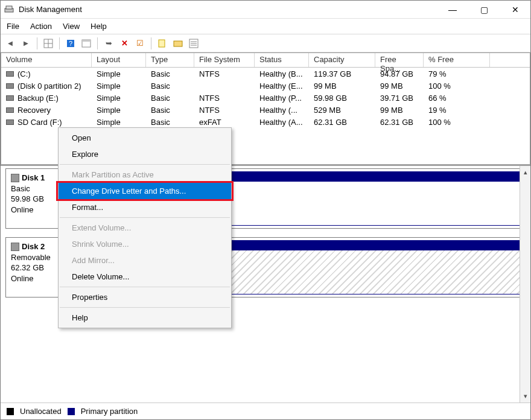 This screenshot has height=420, width=531. Describe the element at coordinates (266, 110) in the screenshot. I see `table-row: RecoverySimpleBasicNTFSHealthy (...529 M…` at that location.